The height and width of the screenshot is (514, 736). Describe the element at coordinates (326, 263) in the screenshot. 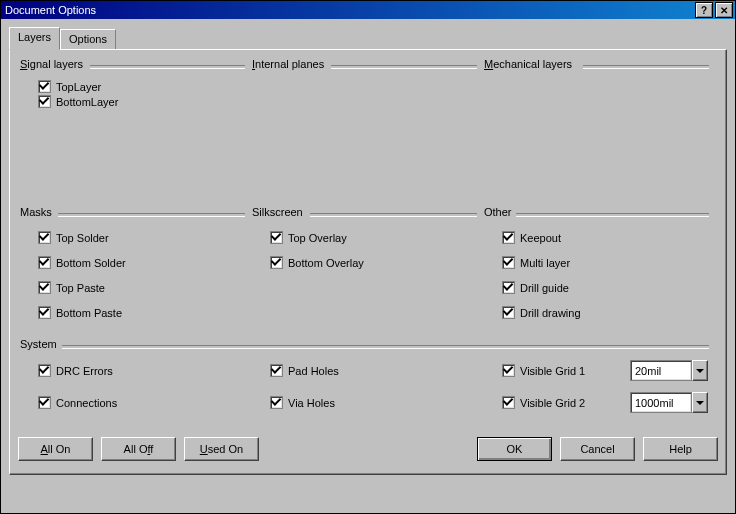

I see `check-bottom-overlay-label: Bottom Overlay` at that location.